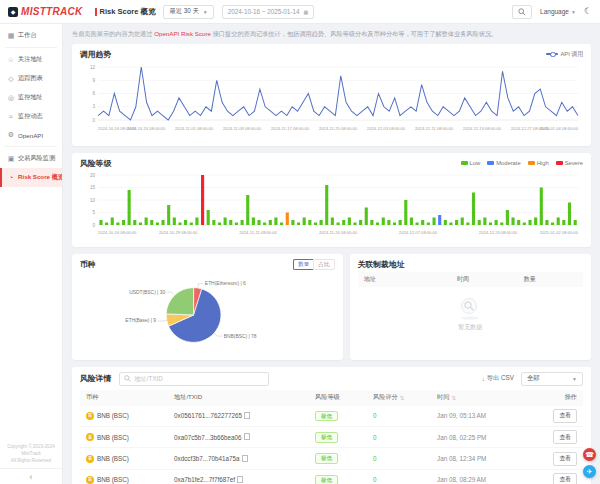  Describe the element at coordinates (574, 12) in the screenshot. I see `chevron-down-icon: ▼` at that location.